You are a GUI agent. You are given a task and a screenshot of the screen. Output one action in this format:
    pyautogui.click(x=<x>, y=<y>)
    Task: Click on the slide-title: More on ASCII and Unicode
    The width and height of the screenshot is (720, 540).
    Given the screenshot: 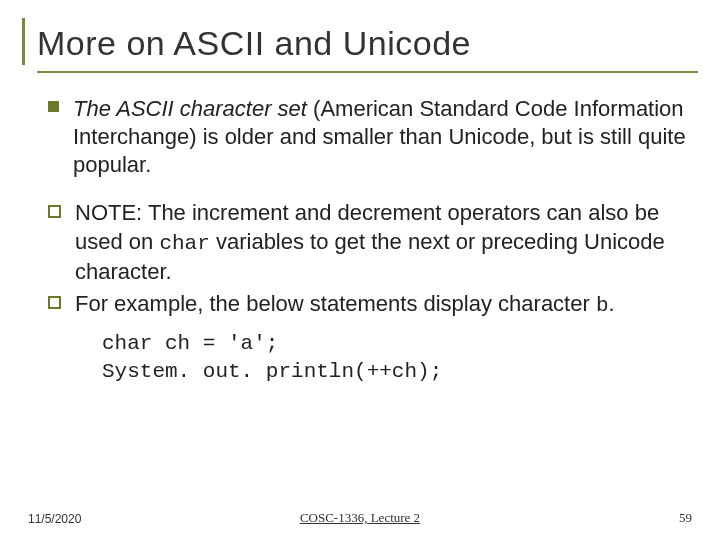 What is the action you would take?
    pyautogui.click(x=368, y=44)
    